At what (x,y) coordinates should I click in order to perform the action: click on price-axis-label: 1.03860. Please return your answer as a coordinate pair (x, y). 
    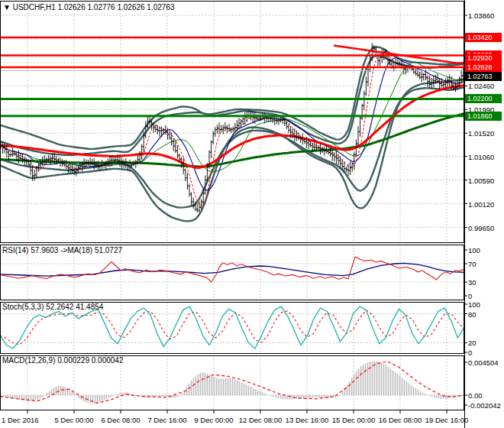
    Looking at the image, I should click on (481, 15).